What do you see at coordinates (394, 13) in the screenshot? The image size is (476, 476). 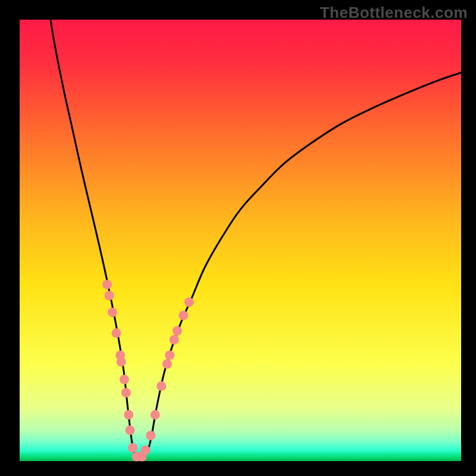 I see `watermark-text: TheBottleneck.com` at bounding box center [394, 13].